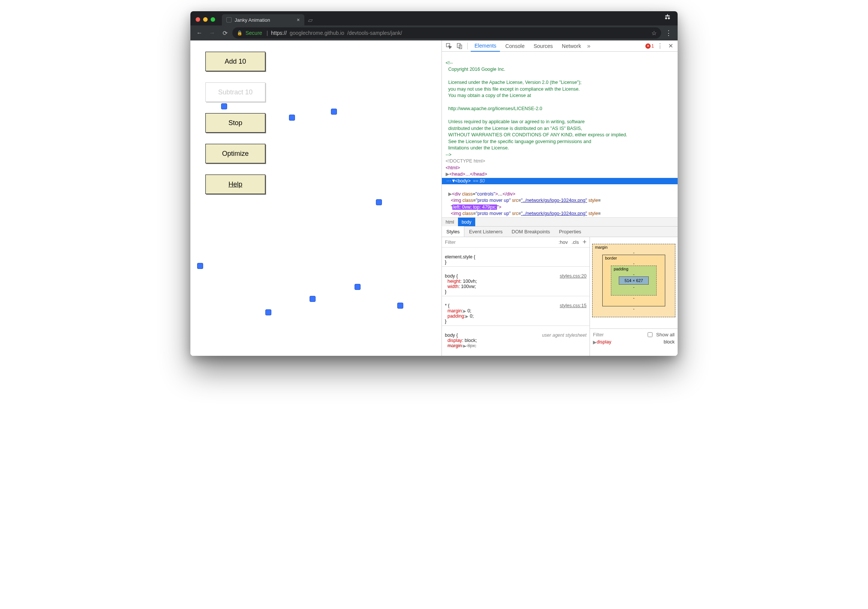  Describe the element at coordinates (298, 20) in the screenshot. I see `close-tab-icon: ×` at that location.